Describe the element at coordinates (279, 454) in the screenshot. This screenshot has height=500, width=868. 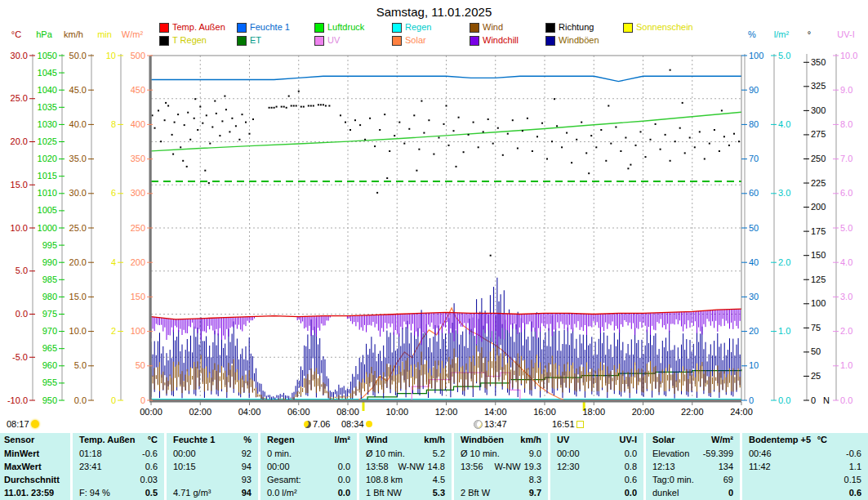
I see `cell-time: 0 min.` at that location.